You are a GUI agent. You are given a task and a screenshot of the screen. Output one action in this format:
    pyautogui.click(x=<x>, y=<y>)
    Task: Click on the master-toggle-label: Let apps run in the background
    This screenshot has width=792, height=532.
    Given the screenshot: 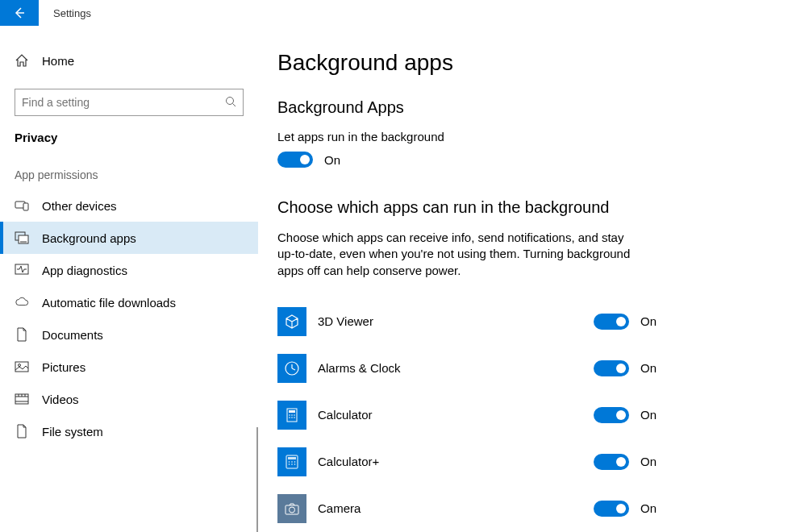 What is the action you would take?
    pyautogui.click(x=525, y=137)
    